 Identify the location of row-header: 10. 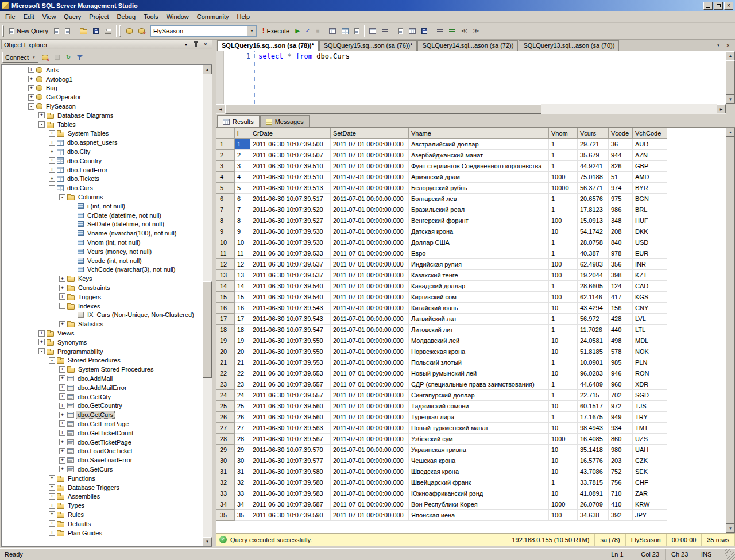
(226, 242).